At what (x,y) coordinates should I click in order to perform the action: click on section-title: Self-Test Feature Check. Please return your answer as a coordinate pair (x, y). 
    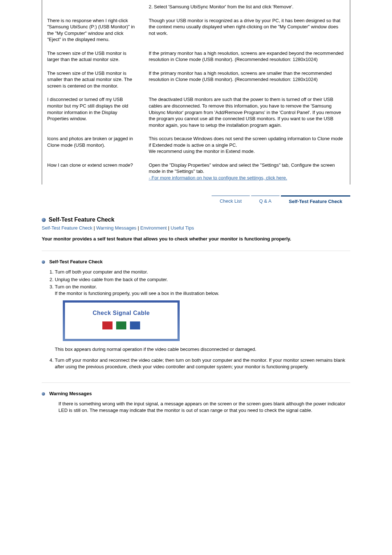
    Looking at the image, I should click on (196, 220).